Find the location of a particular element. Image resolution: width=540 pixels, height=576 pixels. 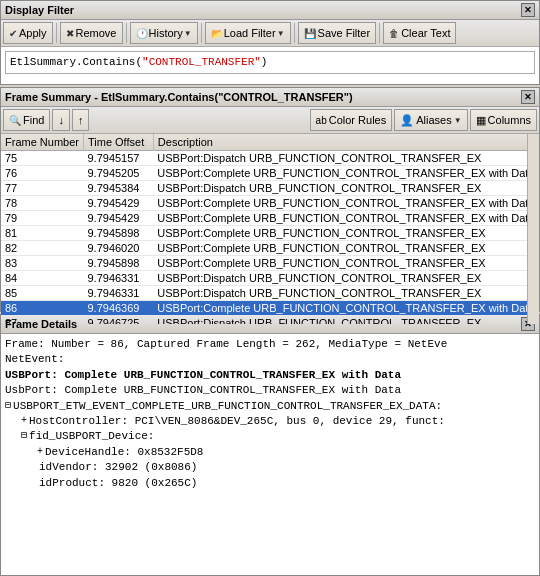

history-button: 🕐 History ▼ is located at coordinates (164, 33).